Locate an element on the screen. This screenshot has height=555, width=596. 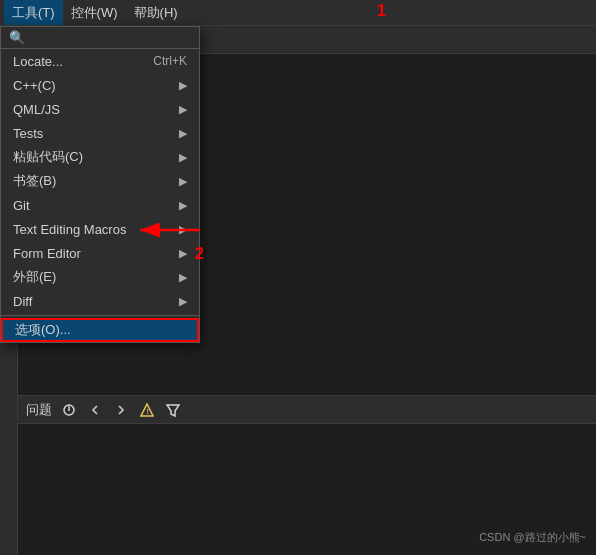
prev-icon is located at coordinates (95, 410).